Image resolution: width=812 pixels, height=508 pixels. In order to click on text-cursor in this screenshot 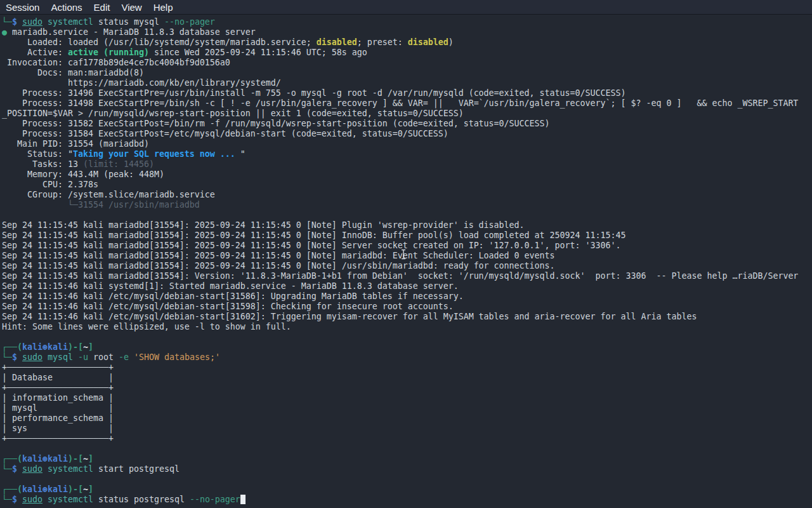, I will do `click(243, 499)`.